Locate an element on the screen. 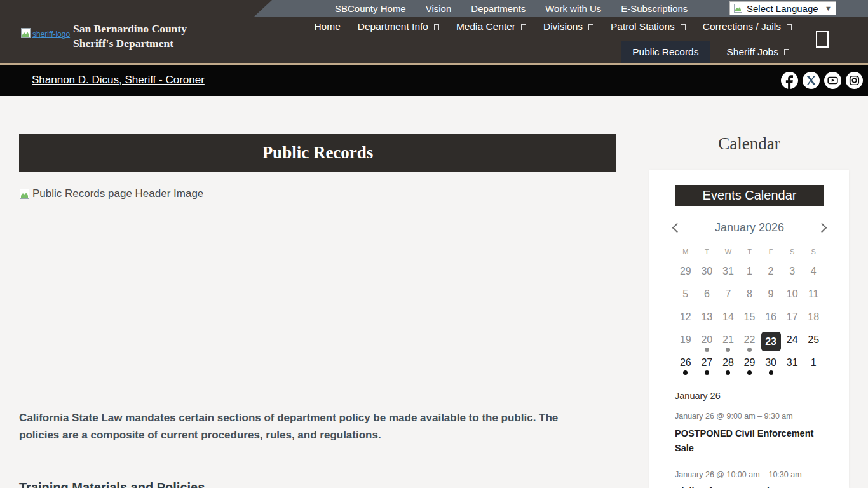 This screenshot has width=868, height=488. topbar-link-vision: Vision is located at coordinates (438, 9).